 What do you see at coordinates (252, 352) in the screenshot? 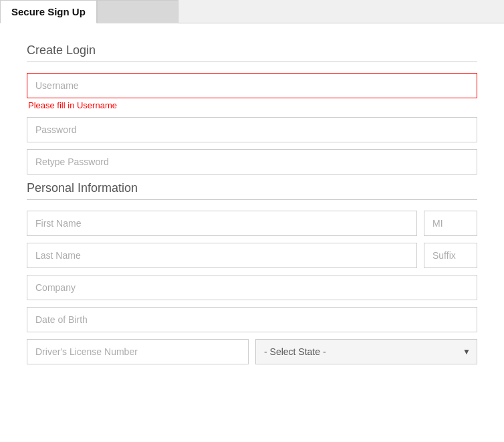
I see `license-row: - Select State - AL AK AZ AR CA CO CT FL…` at bounding box center [252, 352].